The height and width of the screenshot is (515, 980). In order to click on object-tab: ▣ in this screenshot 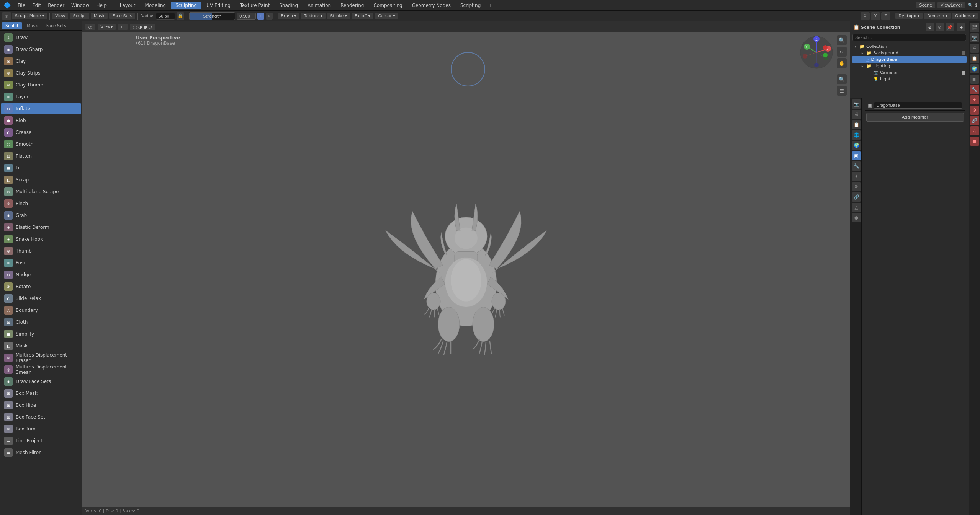, I will do `click(856, 156)`.